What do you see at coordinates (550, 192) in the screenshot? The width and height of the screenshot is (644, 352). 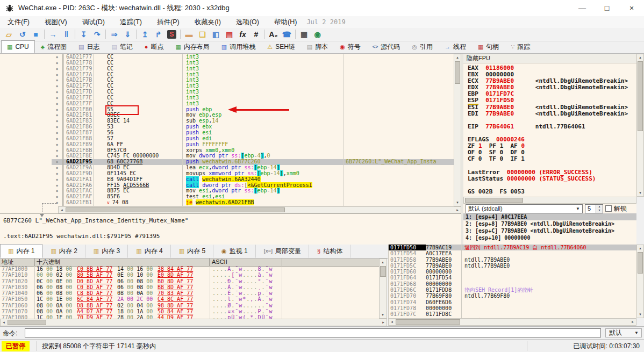 I see `register-line: GS 002B FS 0053` at bounding box center [550, 192].